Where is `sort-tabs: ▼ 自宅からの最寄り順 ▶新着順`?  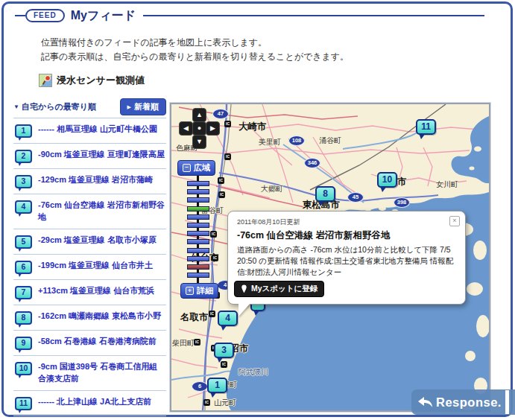 sort-tabs: ▼ 自宅からの最寄り順 ▶新着順 is located at coordinates (89, 107).